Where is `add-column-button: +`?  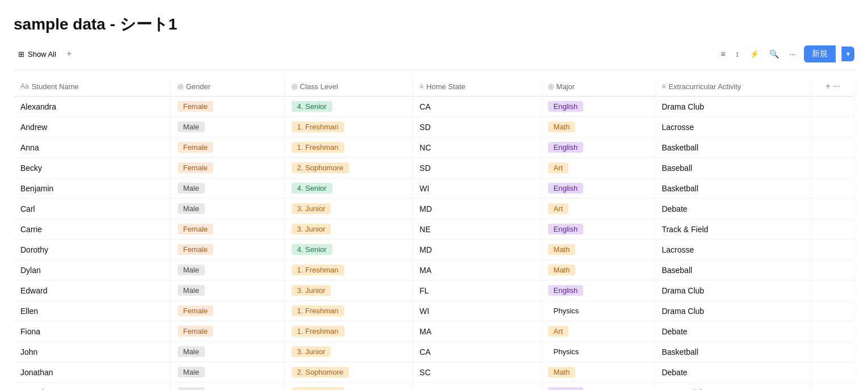
add-column-button: + is located at coordinates (828, 86).